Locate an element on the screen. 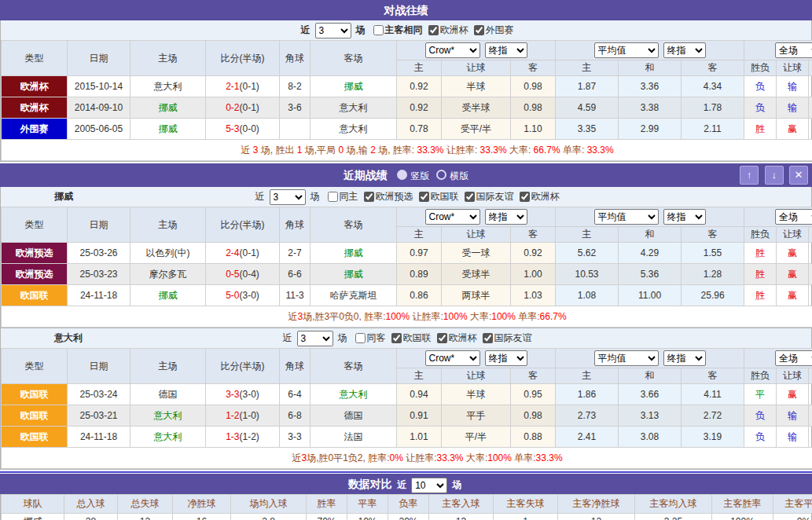  cell-handicap: 受半球 is located at coordinates (476, 108).